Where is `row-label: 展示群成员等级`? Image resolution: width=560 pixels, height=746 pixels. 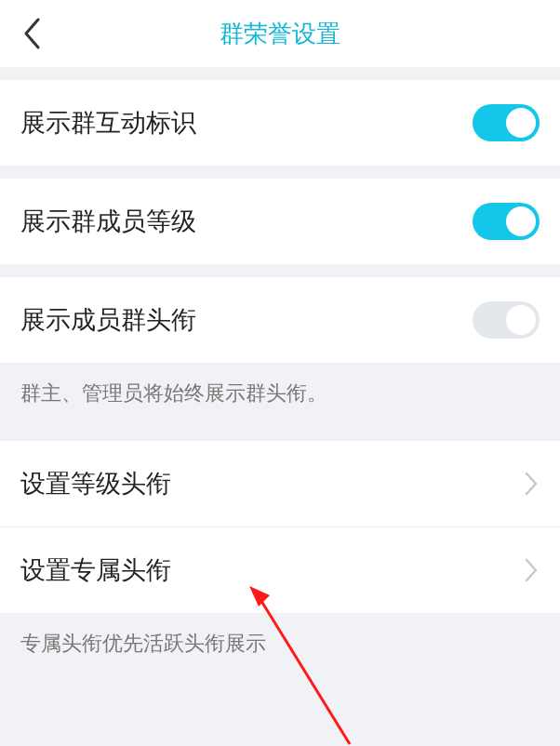
row-label: 展示群成员等级 is located at coordinates (108, 221).